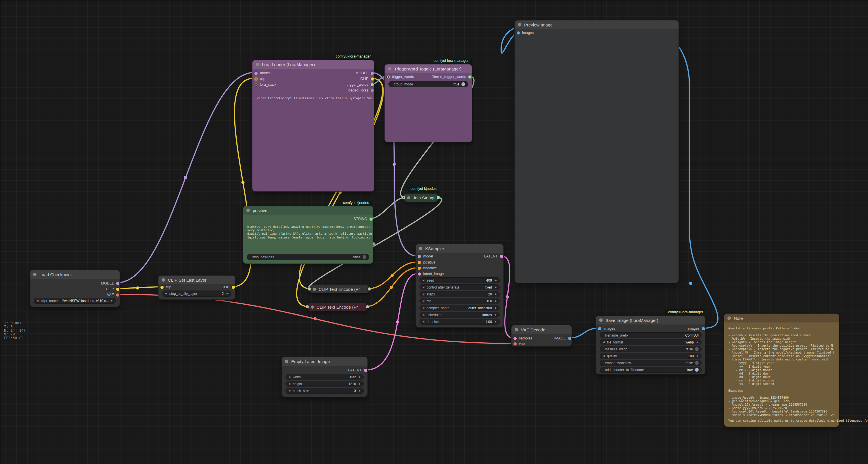 The width and height of the screenshot is (868, 464). Describe the element at coordinates (460, 249) in the screenshot. I see `node-title-bar: KSampler` at that location.